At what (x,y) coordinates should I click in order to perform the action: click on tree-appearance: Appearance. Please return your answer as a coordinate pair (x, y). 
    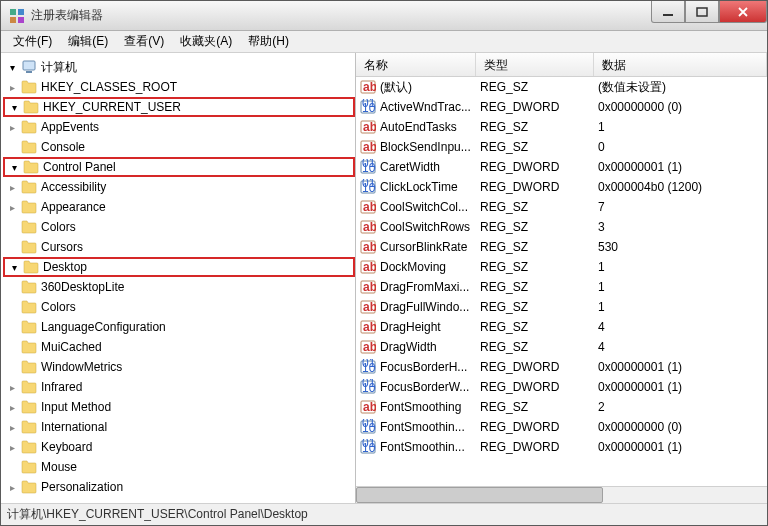
    Looking at the image, I should click on (180, 207).